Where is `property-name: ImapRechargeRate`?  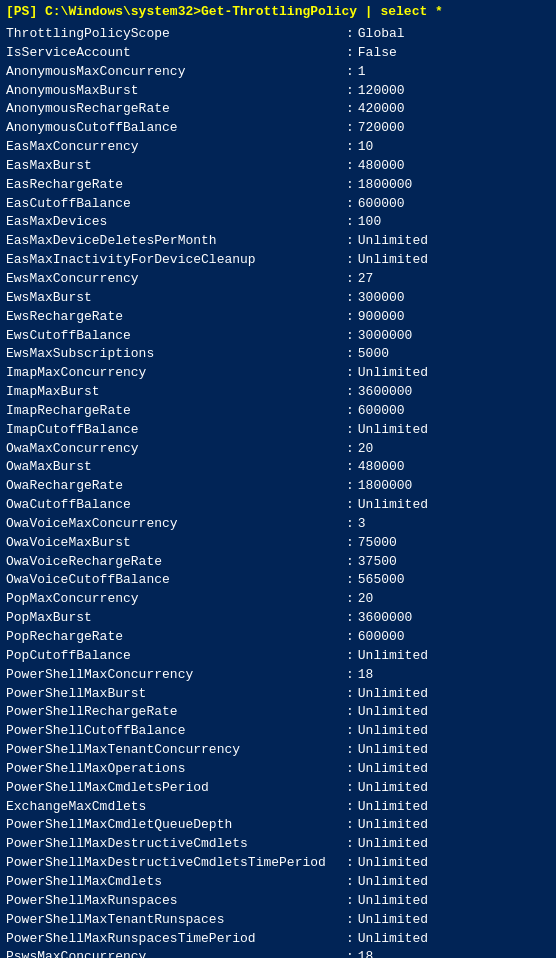
property-name: ImapRechargeRate is located at coordinates (176, 412).